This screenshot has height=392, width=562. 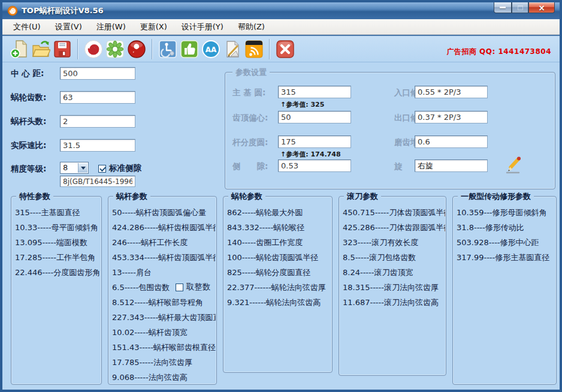 What do you see at coordinates (58, 228) in the screenshot?
I see `param-line: 10.33-----母平面倾斜角` at bounding box center [58, 228].